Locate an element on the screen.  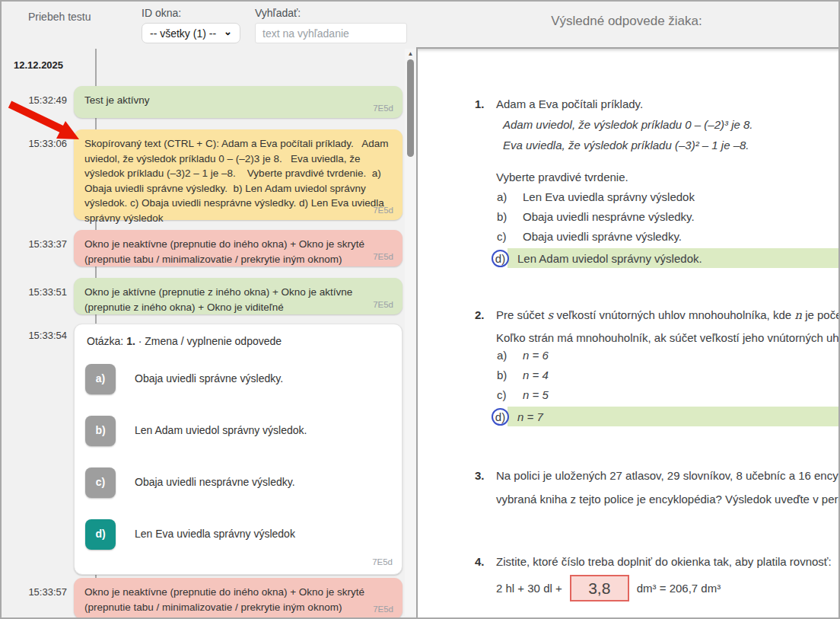
event-text: Test je aktívny is located at coordinates (238, 101).